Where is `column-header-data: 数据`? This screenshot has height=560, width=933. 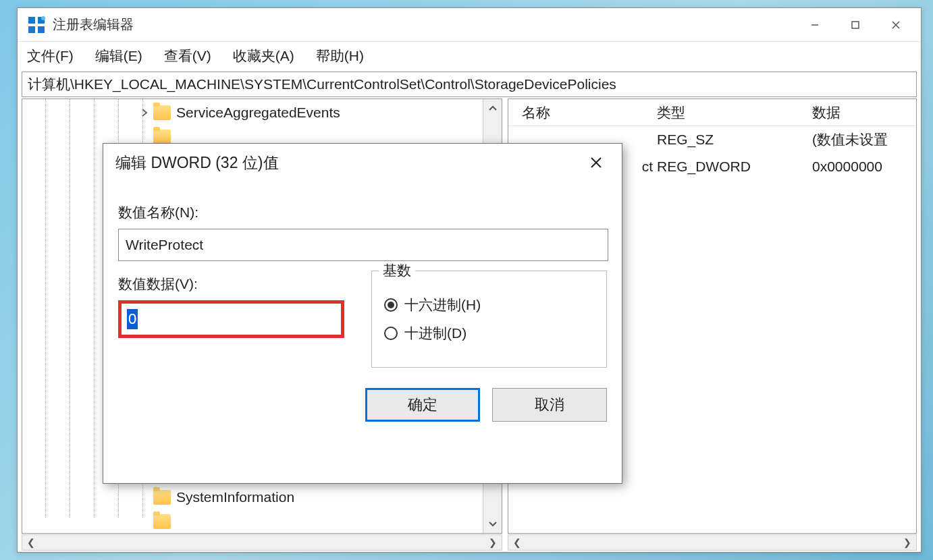 column-header-data: 数据 is located at coordinates (861, 113).